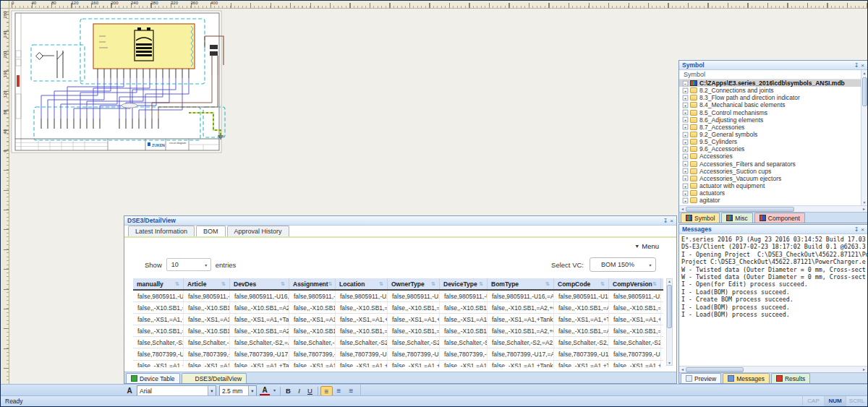  I want to click on font-family-select: Arial ▾, so click(176, 390).